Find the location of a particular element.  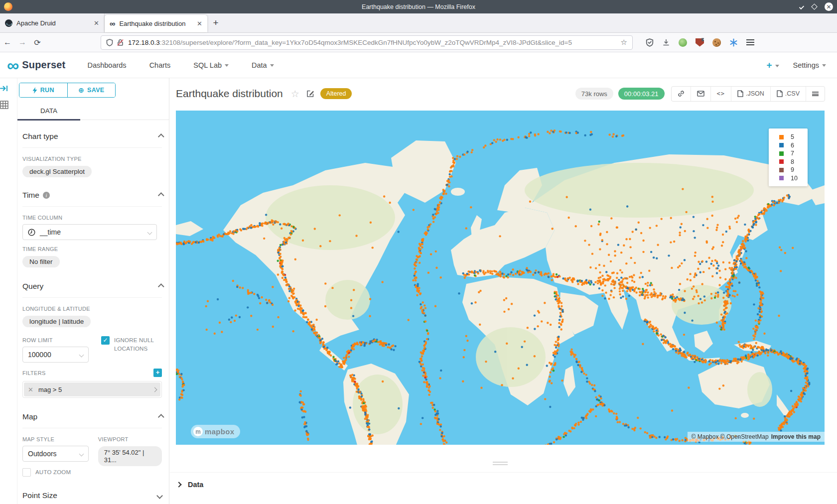

auto-zoom-checkbox is located at coordinates (27, 472).